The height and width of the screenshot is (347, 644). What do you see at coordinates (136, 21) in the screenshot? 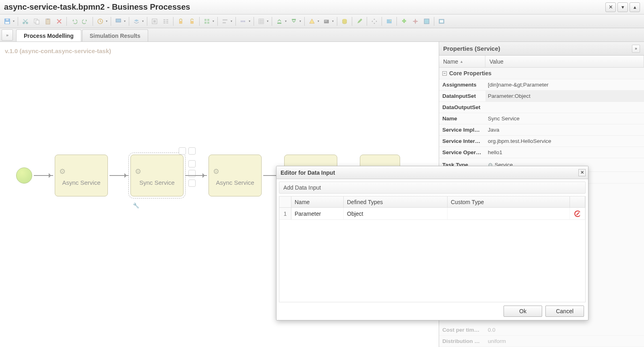
I see `layers-icon` at bounding box center [136, 21].